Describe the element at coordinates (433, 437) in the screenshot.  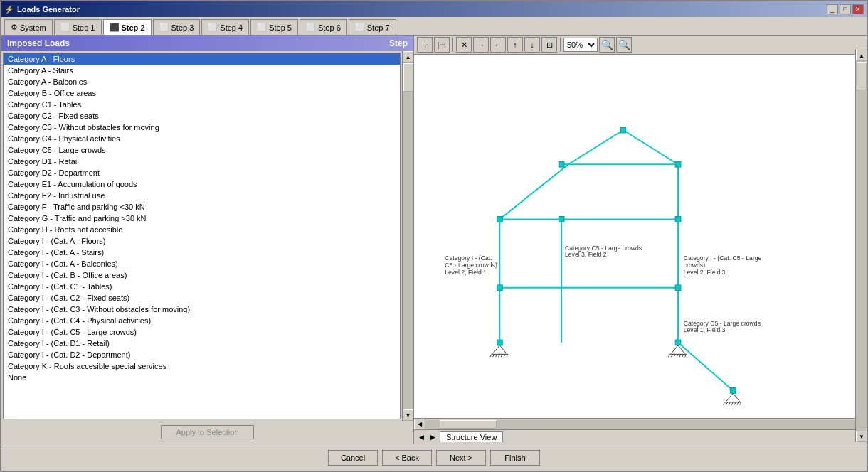
I see `struct-nav-right-button: ▶` at that location.